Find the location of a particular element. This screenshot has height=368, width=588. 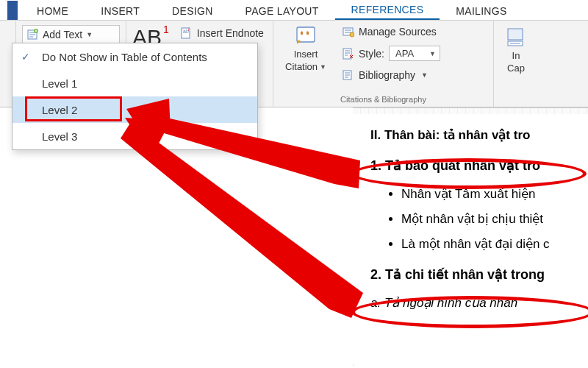

group-label-citations: Citations & Bibliography is located at coordinates (384, 100).